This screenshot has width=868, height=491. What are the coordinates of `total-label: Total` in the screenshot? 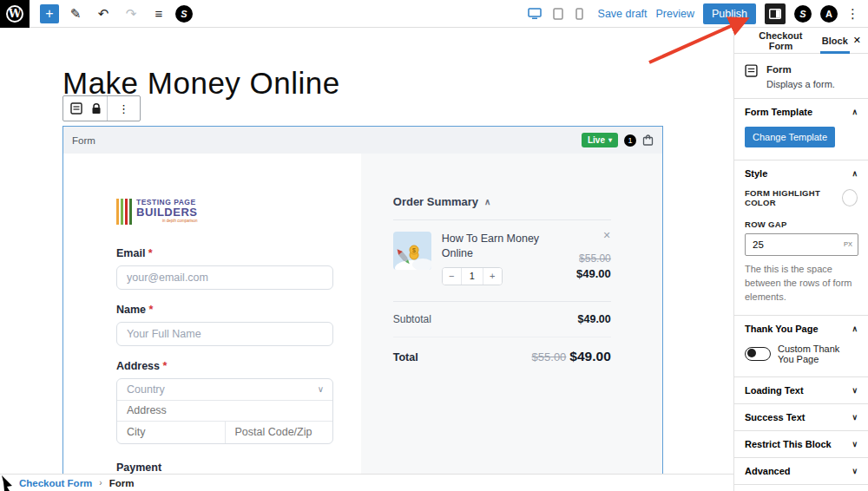 It's located at (406, 357).